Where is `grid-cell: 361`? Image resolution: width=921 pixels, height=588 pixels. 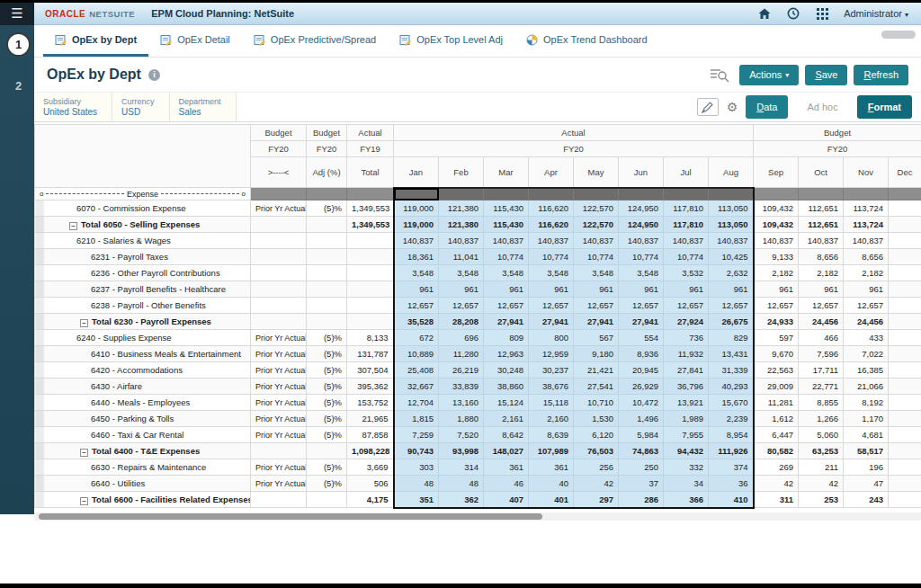 grid-cell: 361 is located at coordinates (506, 468).